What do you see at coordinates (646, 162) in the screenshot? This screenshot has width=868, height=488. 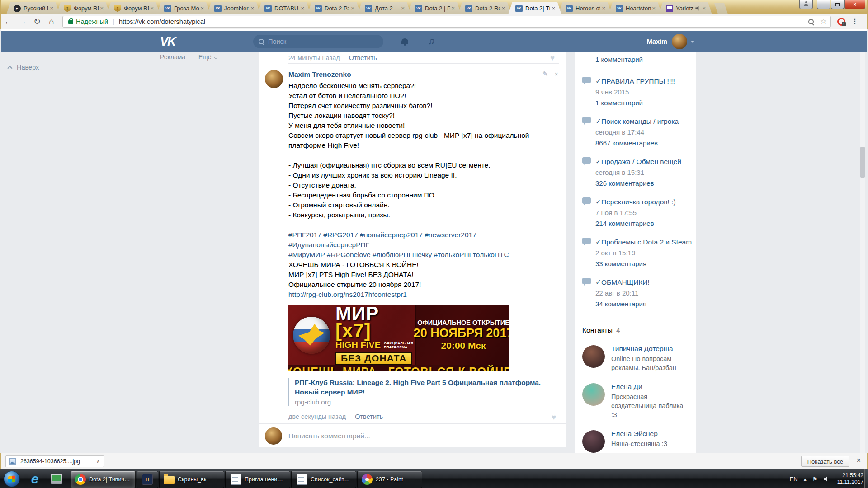 I see `topic-title-link: ✓Продажа / Обмен вещей` at bounding box center [646, 162].